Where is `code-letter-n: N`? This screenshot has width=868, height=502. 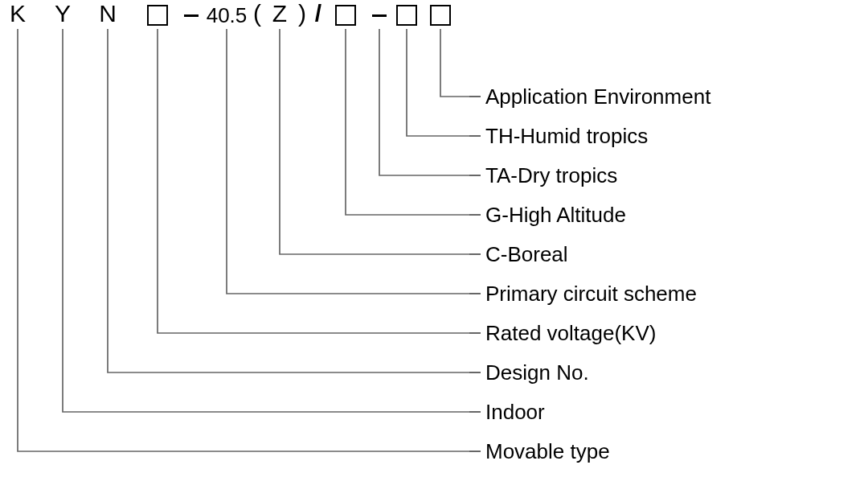 code-letter-n: N is located at coordinates (108, 14).